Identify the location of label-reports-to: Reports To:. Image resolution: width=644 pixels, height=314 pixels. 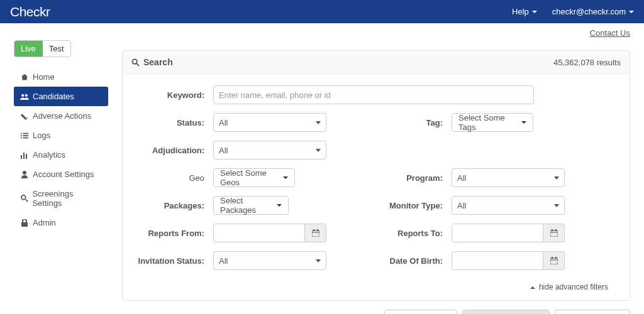
(414, 234).